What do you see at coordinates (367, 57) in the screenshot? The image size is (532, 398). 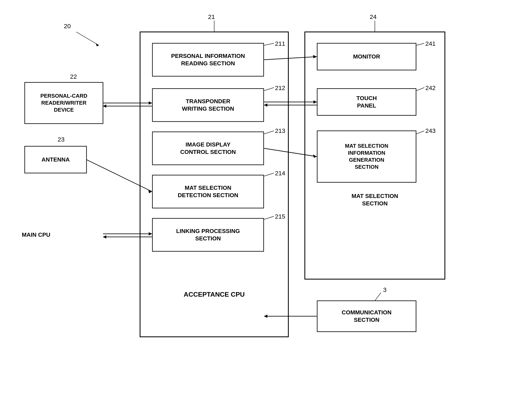 I see `monitor-label: MONITOR` at bounding box center [367, 57].